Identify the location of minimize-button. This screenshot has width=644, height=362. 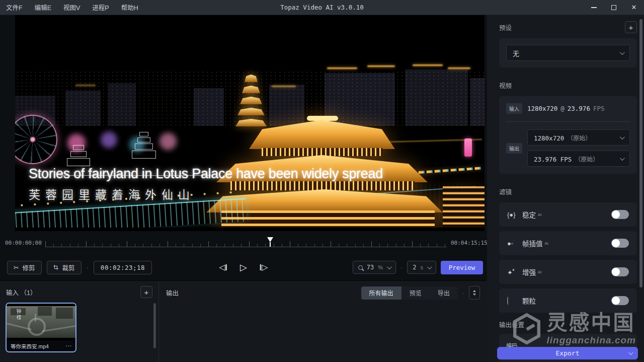
(594, 7).